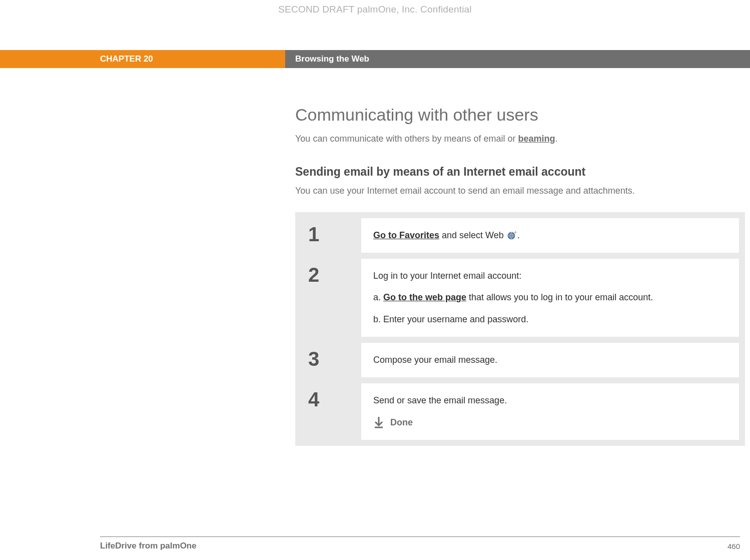 The height and width of the screenshot is (560, 750). I want to click on page-number: 460, so click(733, 546).